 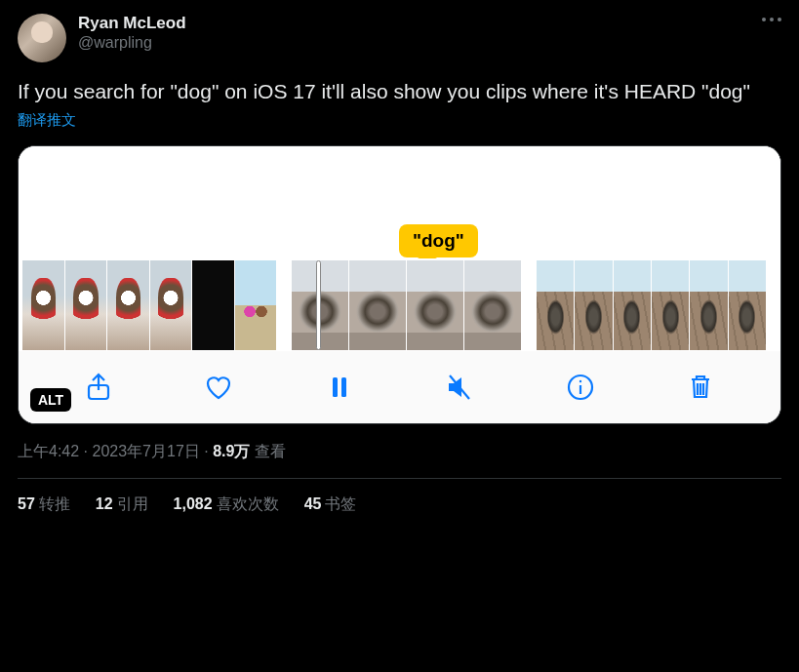 I want to click on match-marker, so click(x=427, y=256).